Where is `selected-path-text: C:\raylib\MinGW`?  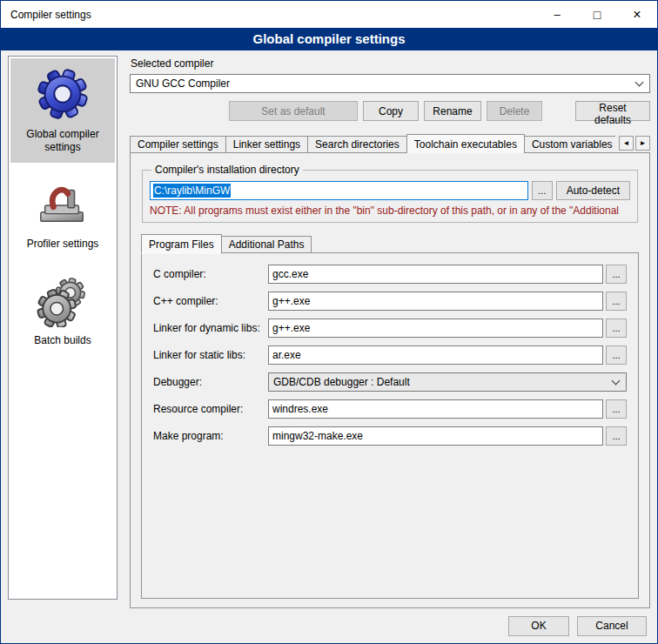
selected-path-text: C:\raylib\MinGW is located at coordinates (191, 191).